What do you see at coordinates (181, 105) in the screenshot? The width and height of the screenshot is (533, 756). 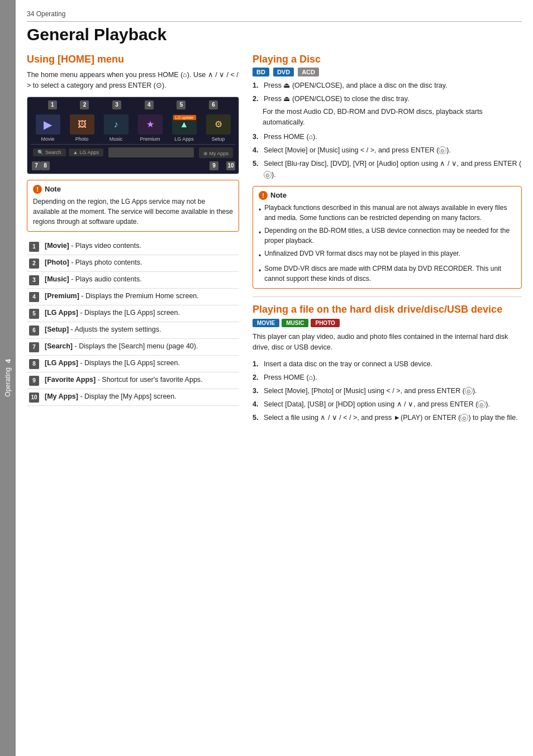 I see `label-5: 5` at bounding box center [181, 105].